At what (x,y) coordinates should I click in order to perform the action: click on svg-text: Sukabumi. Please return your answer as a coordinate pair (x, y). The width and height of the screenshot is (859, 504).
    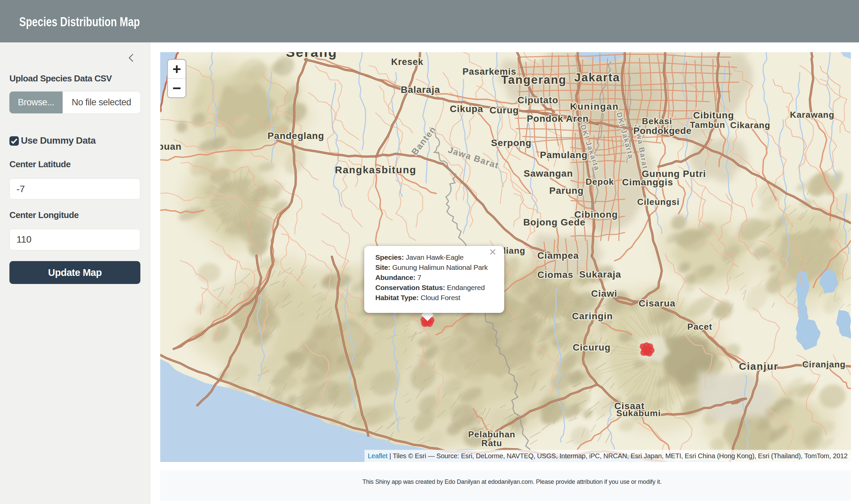
    Looking at the image, I should click on (638, 413).